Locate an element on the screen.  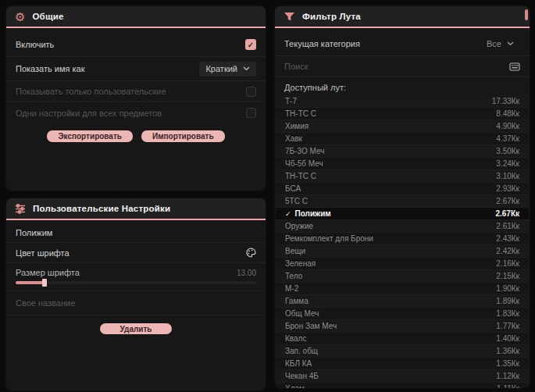
list-item-value: 2.43Кк is located at coordinates (508, 239).